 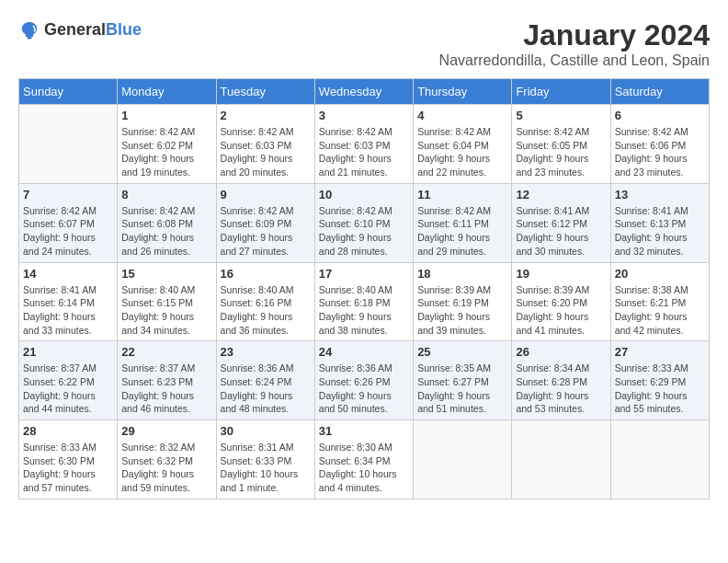 I want to click on calendar-cell: 22 Sunrise: 8:37 AMSunset: 6:23 PMDaylig…, so click(x=167, y=381).